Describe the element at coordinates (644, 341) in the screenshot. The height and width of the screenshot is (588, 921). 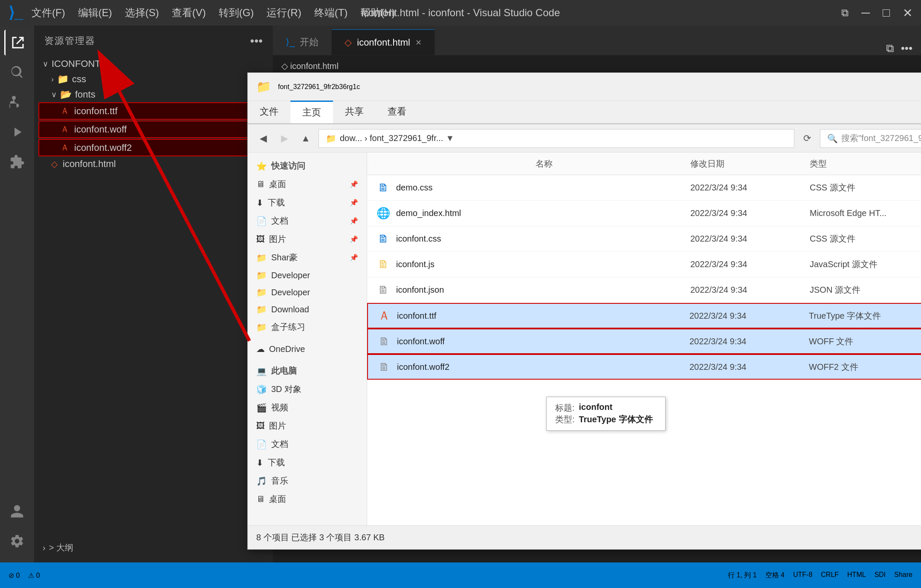
I see `file-row-iconfont-woff: 🗎 iconfont.woff 2022/3/24 9:34 WOFF 文件 2…` at that location.